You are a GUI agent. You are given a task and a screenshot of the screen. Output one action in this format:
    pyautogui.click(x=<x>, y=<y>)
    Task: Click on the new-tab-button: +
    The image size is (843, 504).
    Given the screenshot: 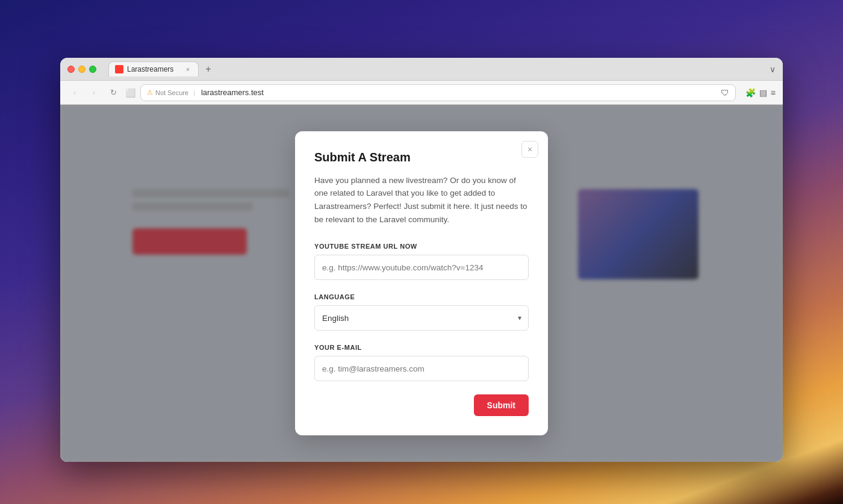 What is the action you would take?
    pyautogui.click(x=208, y=69)
    